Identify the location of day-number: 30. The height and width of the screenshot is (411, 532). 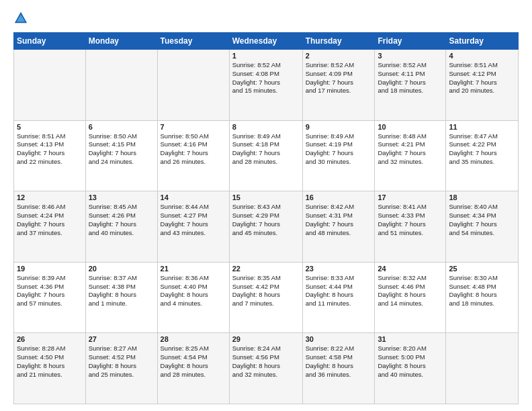
(339, 339).